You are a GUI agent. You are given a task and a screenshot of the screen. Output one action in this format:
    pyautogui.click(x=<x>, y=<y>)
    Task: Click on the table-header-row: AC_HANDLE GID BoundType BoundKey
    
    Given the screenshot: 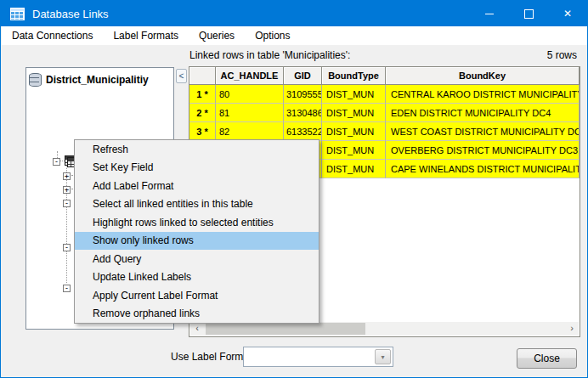 What is the action you would take?
    pyautogui.click(x=384, y=76)
    